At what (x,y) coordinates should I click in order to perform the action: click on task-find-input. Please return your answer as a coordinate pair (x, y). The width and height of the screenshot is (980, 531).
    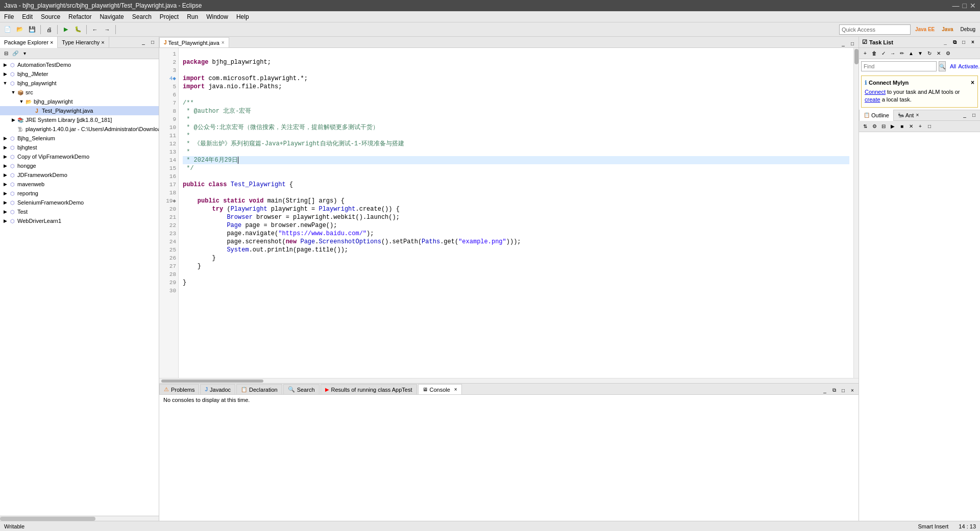
    Looking at the image, I should click on (899, 66).